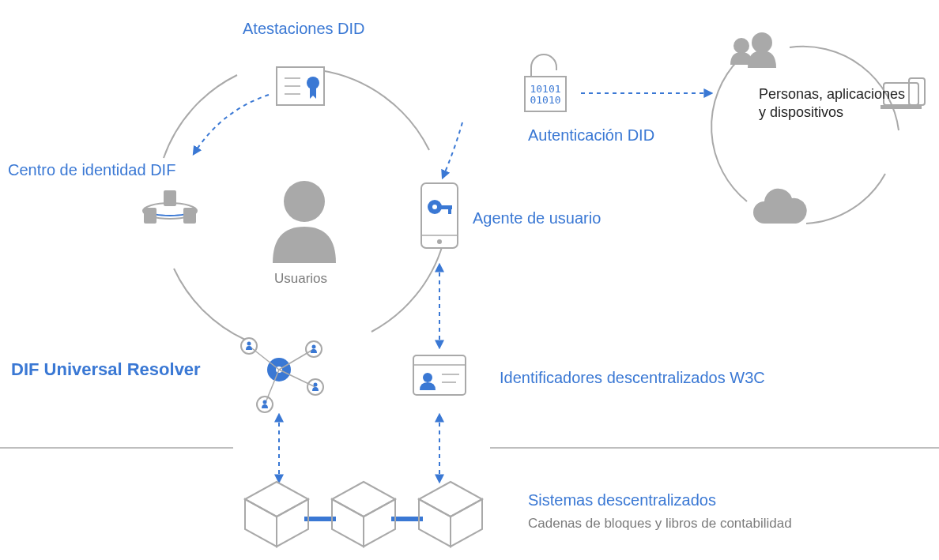 The height and width of the screenshot is (560, 939). I want to click on user-agent-label: Agente de usuario, so click(537, 218).